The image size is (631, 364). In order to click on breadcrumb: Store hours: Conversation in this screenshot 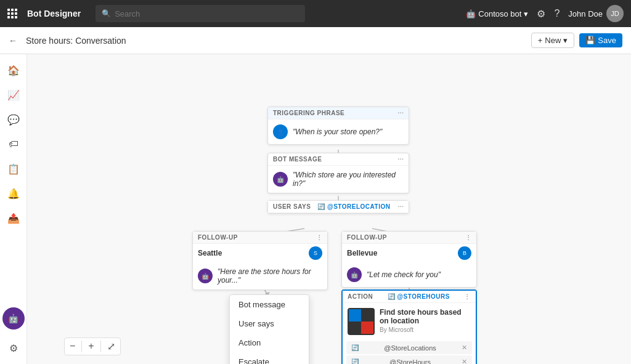, I will do `click(76, 41)`.